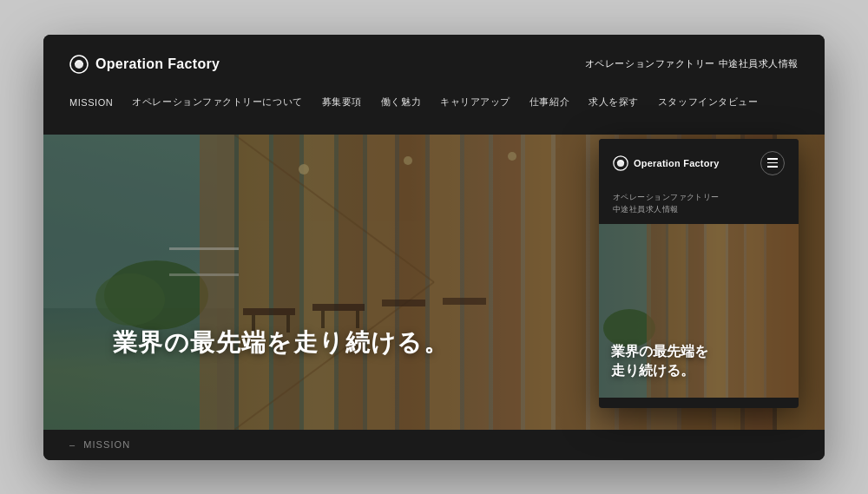 This screenshot has width=868, height=494. I want to click on logo-icon, so click(79, 64).